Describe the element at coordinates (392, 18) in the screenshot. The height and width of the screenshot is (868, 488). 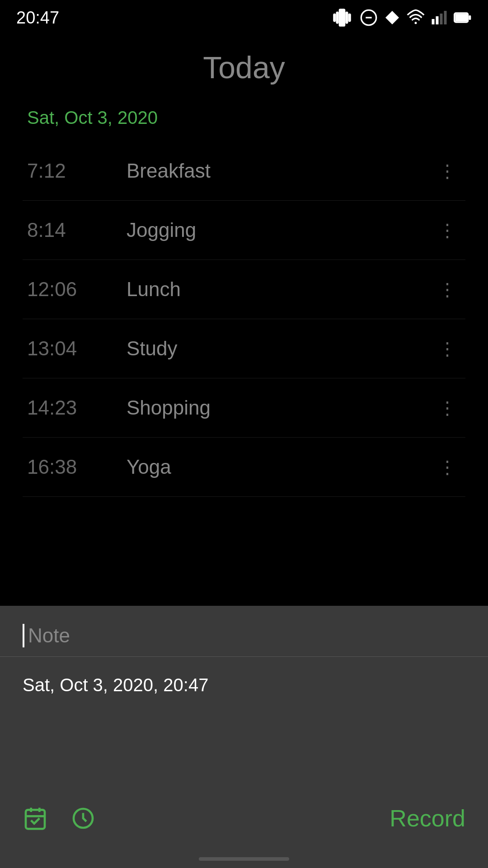
I see `assistant-icon` at that location.